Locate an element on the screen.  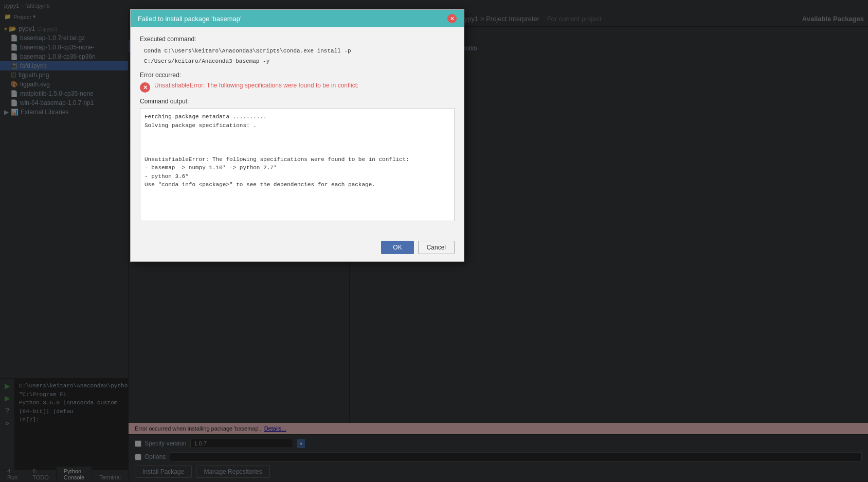
external-libraries-item: ▶ 📊 External Libraries is located at coordinates (64, 112).